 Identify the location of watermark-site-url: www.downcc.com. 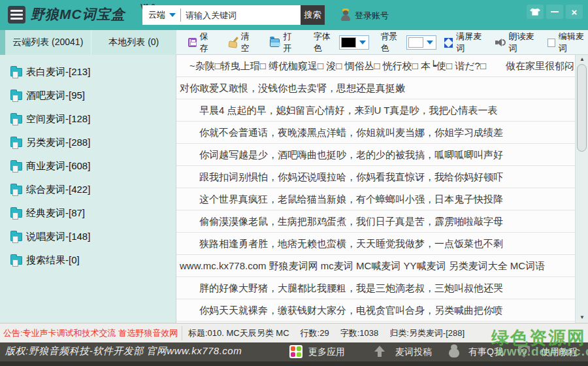
(542, 352).